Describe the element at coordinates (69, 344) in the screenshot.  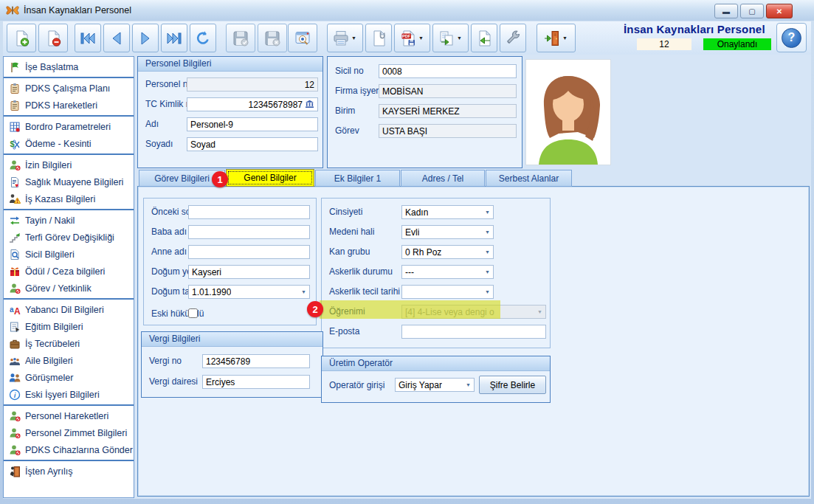
I see `sidebar-item-i-s-tecrubeleri: İş Tecrübeleri` at that location.